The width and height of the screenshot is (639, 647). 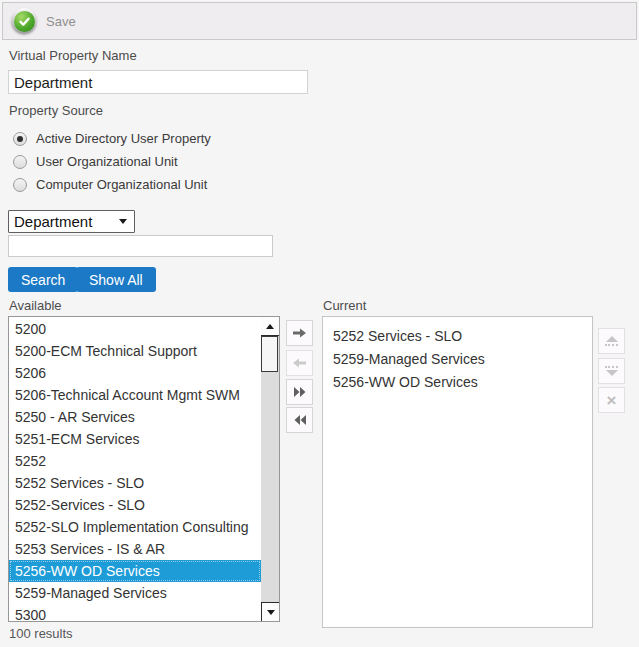 What do you see at coordinates (612, 371) in the screenshot?
I see `move-down-button` at bounding box center [612, 371].